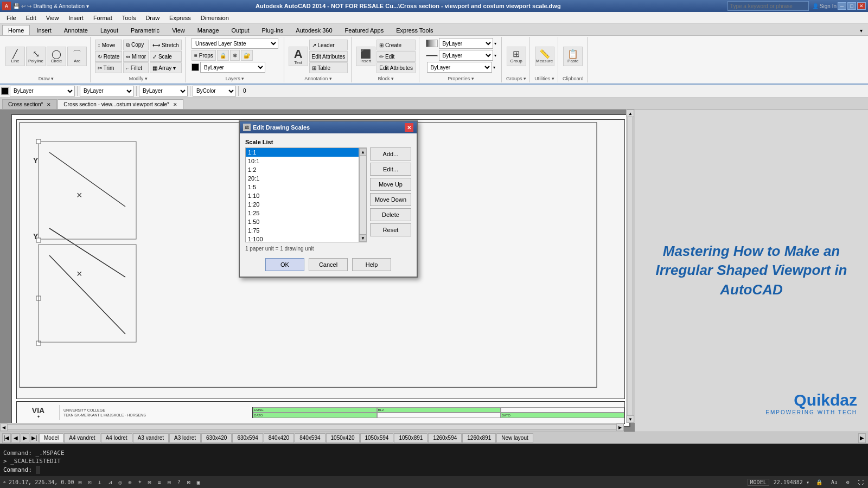  What do you see at coordinates (545, 56) in the screenshot?
I see `measure-btn: 📏Measure` at bounding box center [545, 56].